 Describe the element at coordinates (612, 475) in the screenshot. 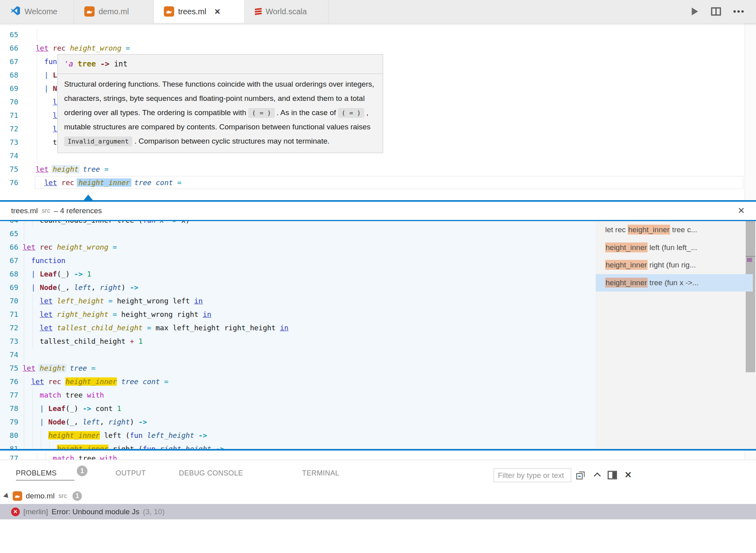

I see `maximize-panel-icon` at that location.